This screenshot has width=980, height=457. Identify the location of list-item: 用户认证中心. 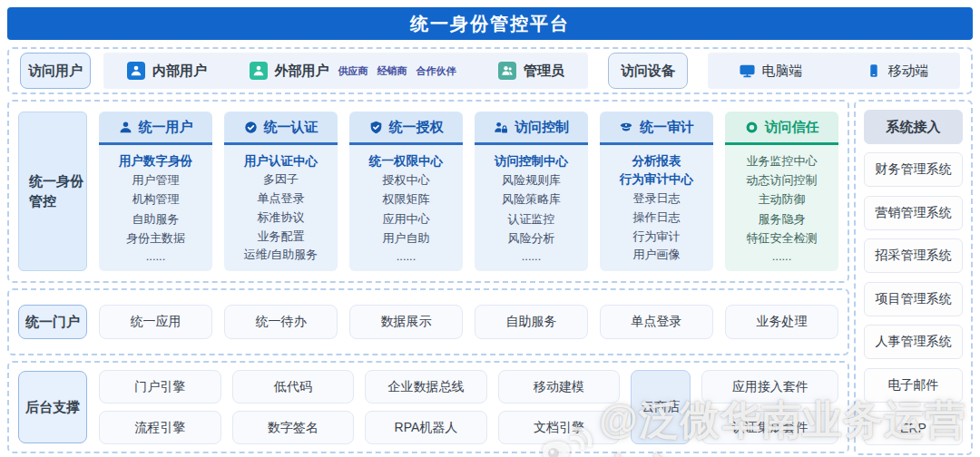
(281, 161).